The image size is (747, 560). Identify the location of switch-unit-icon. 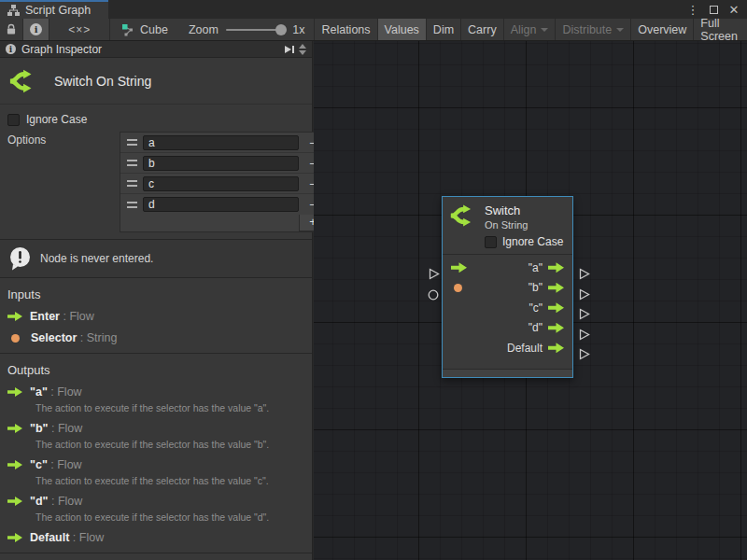
(24, 81).